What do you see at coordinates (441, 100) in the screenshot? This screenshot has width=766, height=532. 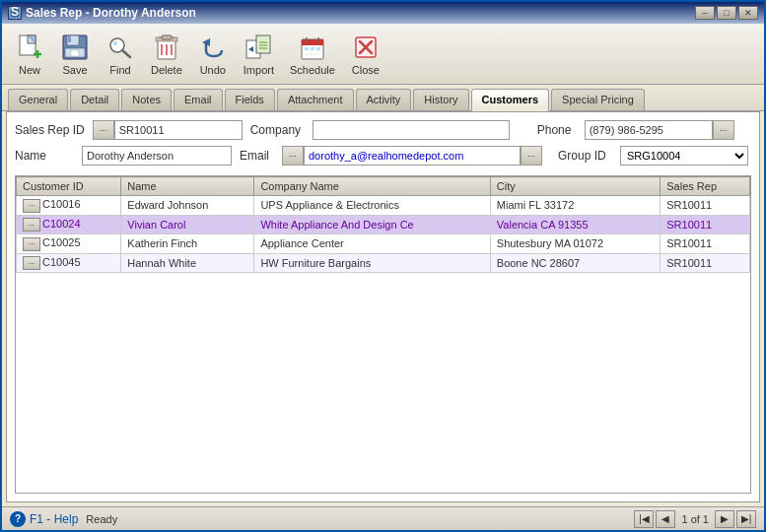 I see `tab-history: History` at bounding box center [441, 100].